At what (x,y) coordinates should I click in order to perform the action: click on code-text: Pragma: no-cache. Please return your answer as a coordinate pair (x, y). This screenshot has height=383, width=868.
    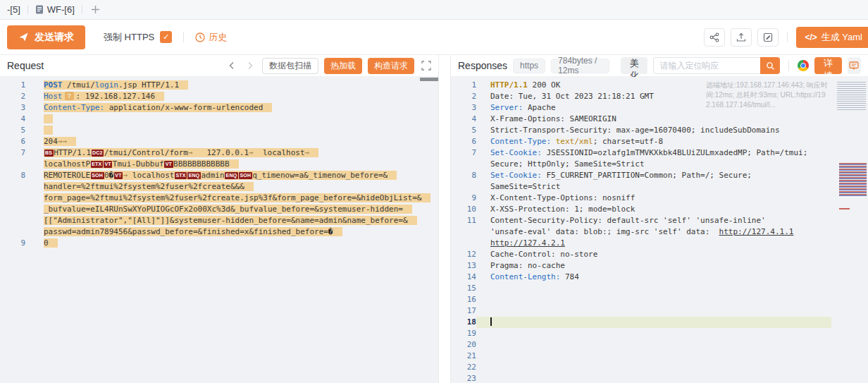
    Looking at the image, I should click on (672, 266).